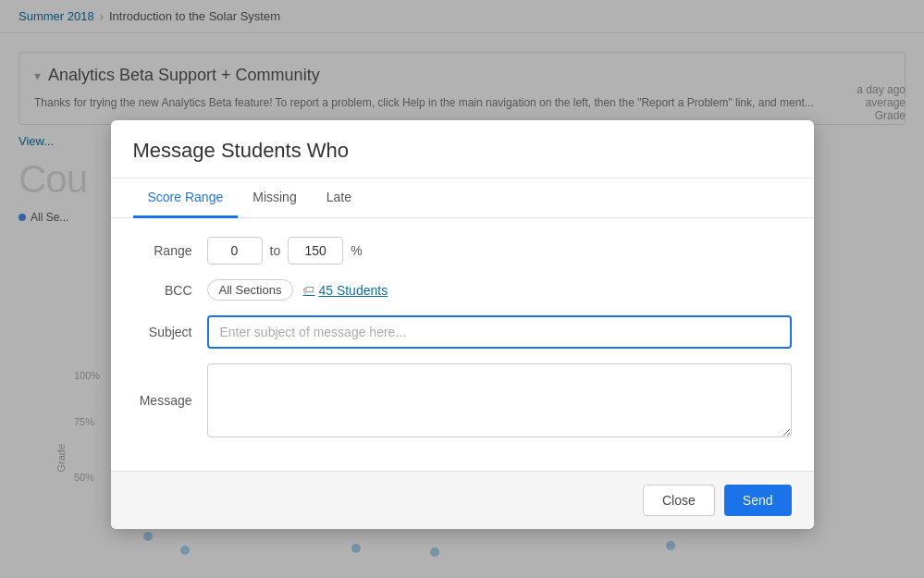 This screenshot has height=578, width=924. What do you see at coordinates (679, 500) in the screenshot?
I see `close-button: Close` at bounding box center [679, 500].